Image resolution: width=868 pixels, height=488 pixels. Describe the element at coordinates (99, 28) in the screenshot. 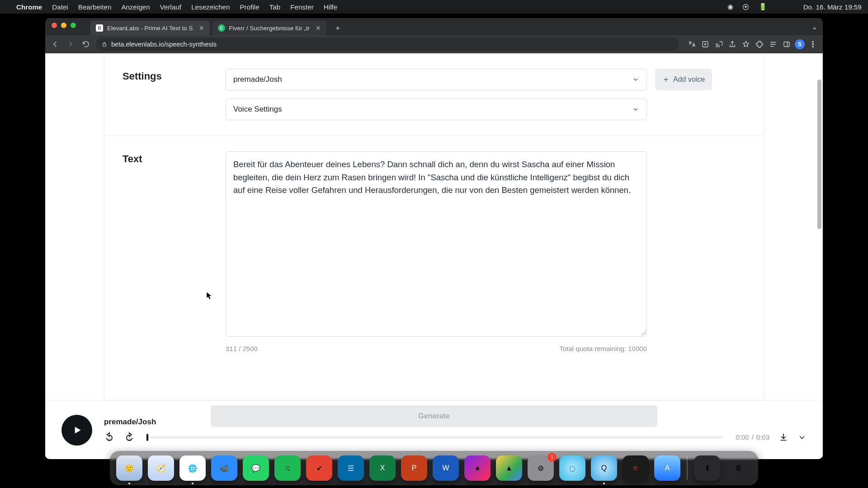

I see `tab-favicon: II` at that location.